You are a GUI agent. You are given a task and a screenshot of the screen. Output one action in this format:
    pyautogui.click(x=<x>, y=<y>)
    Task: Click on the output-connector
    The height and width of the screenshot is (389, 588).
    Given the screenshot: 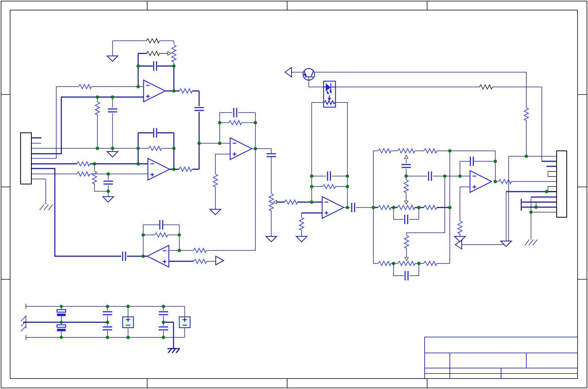 What is the action you would take?
    pyautogui.click(x=562, y=184)
    